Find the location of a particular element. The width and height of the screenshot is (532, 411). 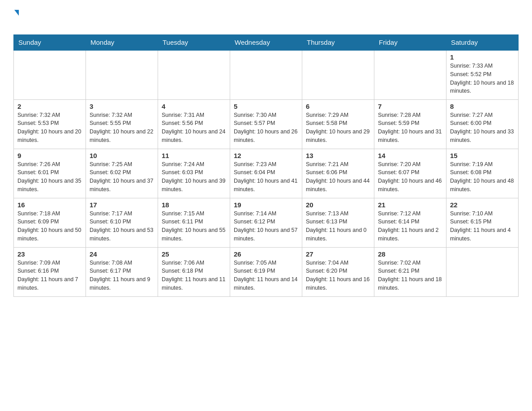

day-info: Sunrise: 7:21 AMSunset: 6:06 PMDaylight:… is located at coordinates (338, 177).